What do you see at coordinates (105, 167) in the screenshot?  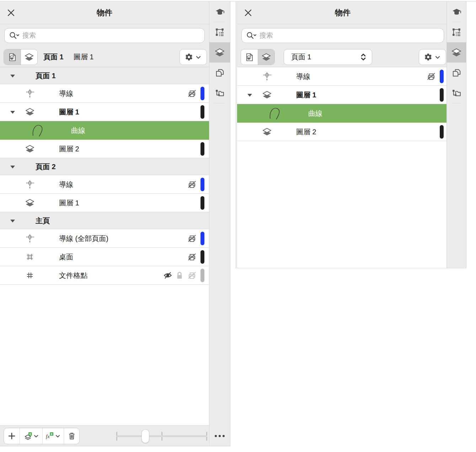 I see `page-header-row: 頁面 2` at bounding box center [105, 167].